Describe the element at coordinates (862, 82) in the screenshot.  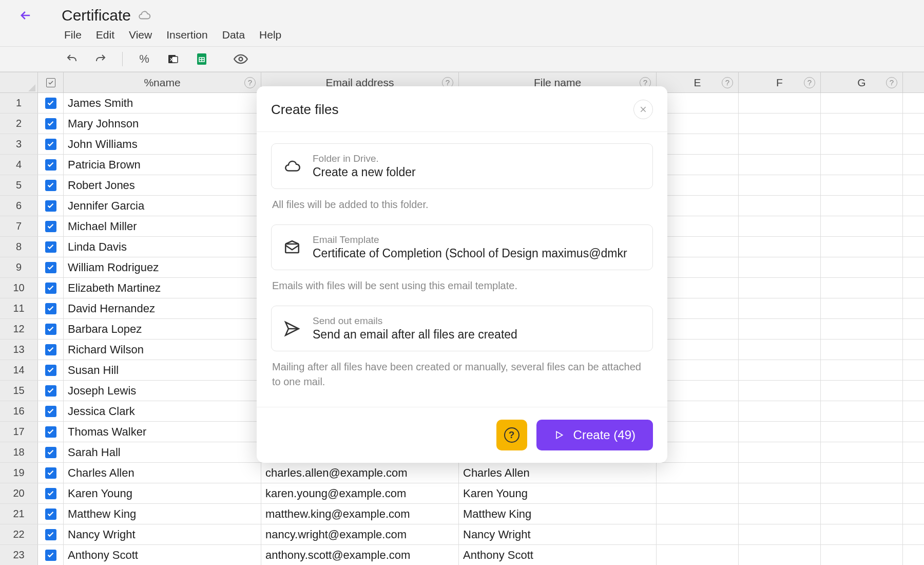
I see `column-header-g: G ?` at that location.